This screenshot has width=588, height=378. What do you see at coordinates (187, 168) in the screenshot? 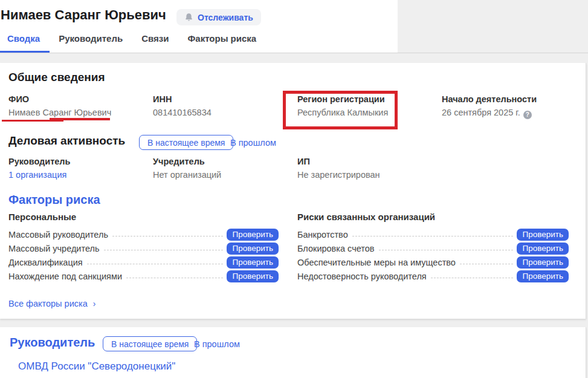
I see `field-activity-founder: Учредитель Нет организаций` at bounding box center [187, 168].